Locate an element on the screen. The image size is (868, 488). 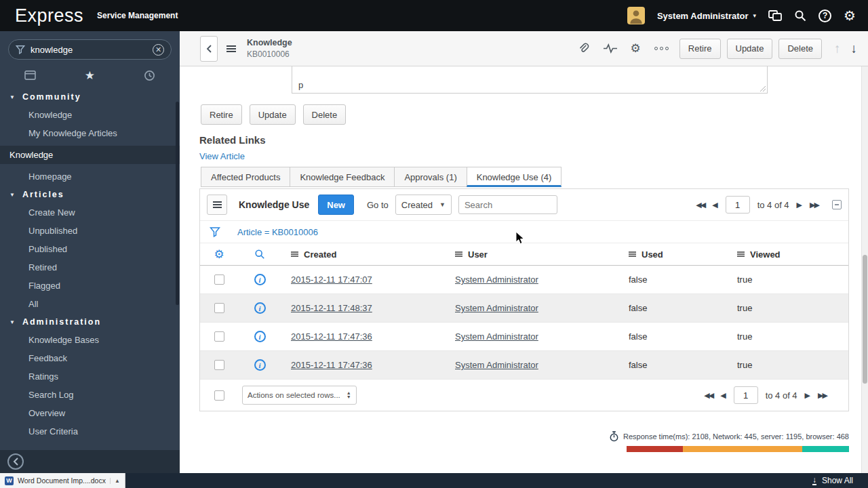
column-search-icon is located at coordinates (260, 254).